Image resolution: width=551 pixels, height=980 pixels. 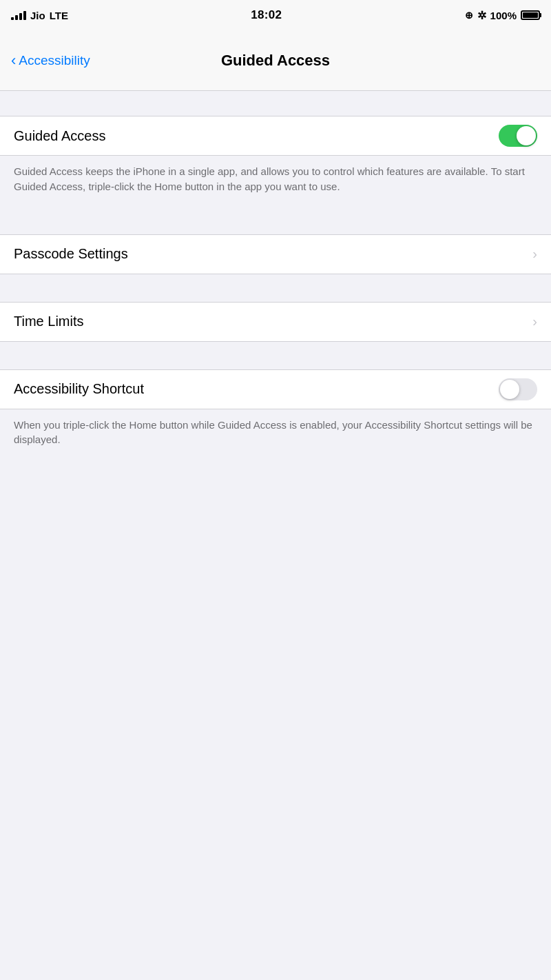 What do you see at coordinates (534, 254) in the screenshot?
I see `passcode-chevron-icon: ›` at bounding box center [534, 254].